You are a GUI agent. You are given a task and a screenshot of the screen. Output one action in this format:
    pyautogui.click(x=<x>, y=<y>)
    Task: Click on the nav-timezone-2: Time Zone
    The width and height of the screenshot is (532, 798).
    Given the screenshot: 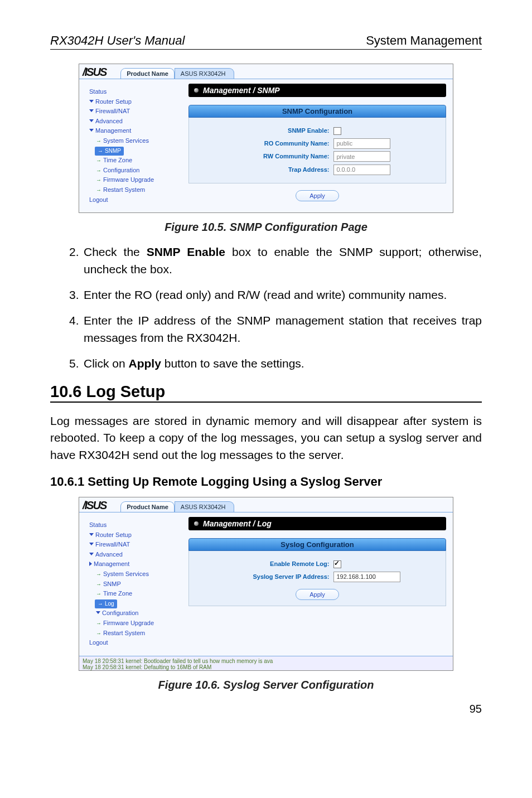 What is the action you would take?
    pyautogui.click(x=139, y=594)
    